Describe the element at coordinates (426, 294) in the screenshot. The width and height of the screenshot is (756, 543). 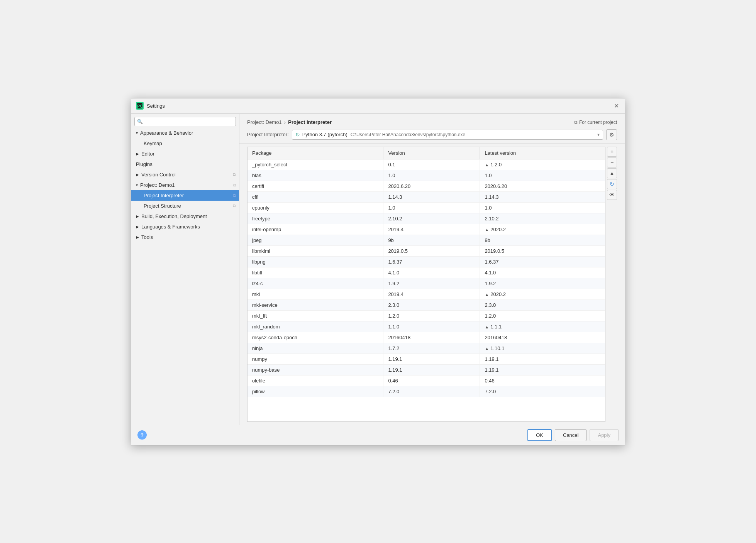
I see `table-row: mkl2019.4▲2020.2` at that location.